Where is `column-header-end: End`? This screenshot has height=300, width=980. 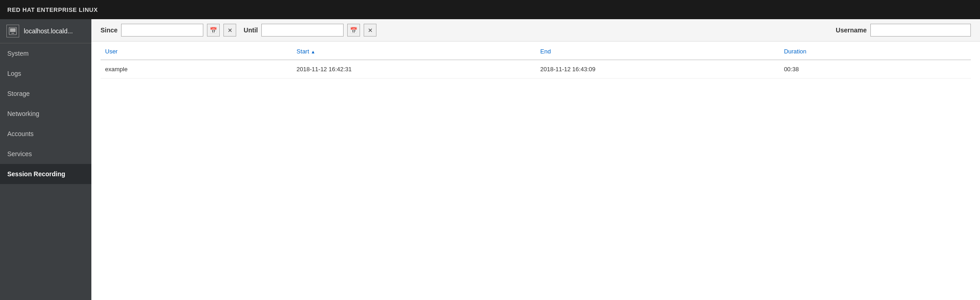 column-header-end: End is located at coordinates (657, 51).